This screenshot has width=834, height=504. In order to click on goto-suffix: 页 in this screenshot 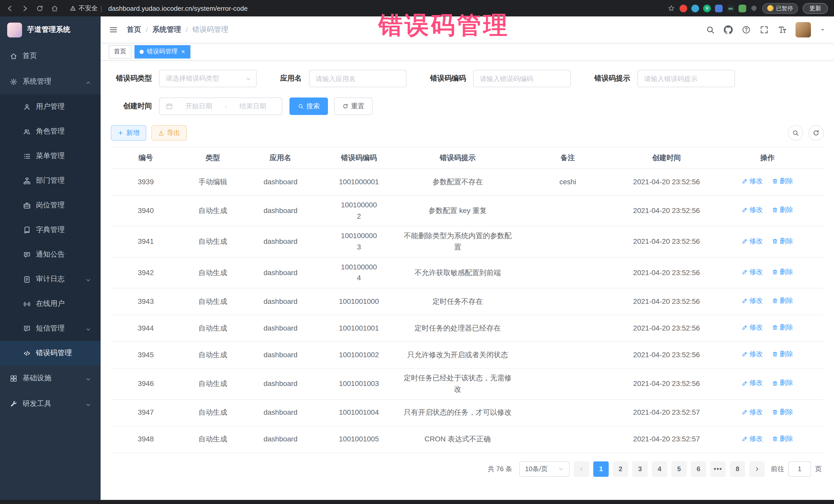, I will do `click(818, 469)`.